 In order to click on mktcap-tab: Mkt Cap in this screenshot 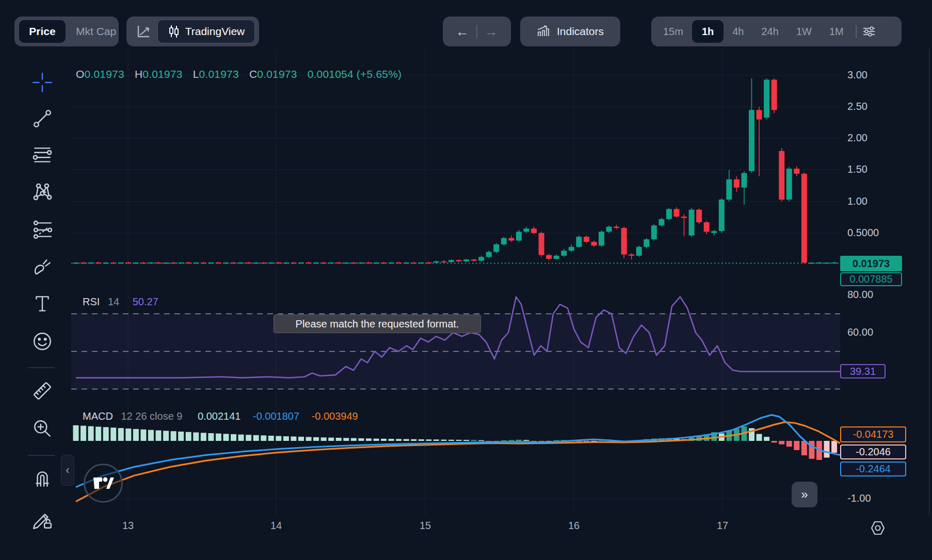, I will do `click(96, 31)`.